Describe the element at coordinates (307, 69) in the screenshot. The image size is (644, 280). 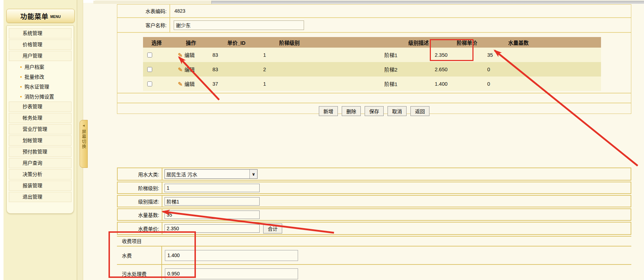
I see `cell-tier-level: 2` at that location.